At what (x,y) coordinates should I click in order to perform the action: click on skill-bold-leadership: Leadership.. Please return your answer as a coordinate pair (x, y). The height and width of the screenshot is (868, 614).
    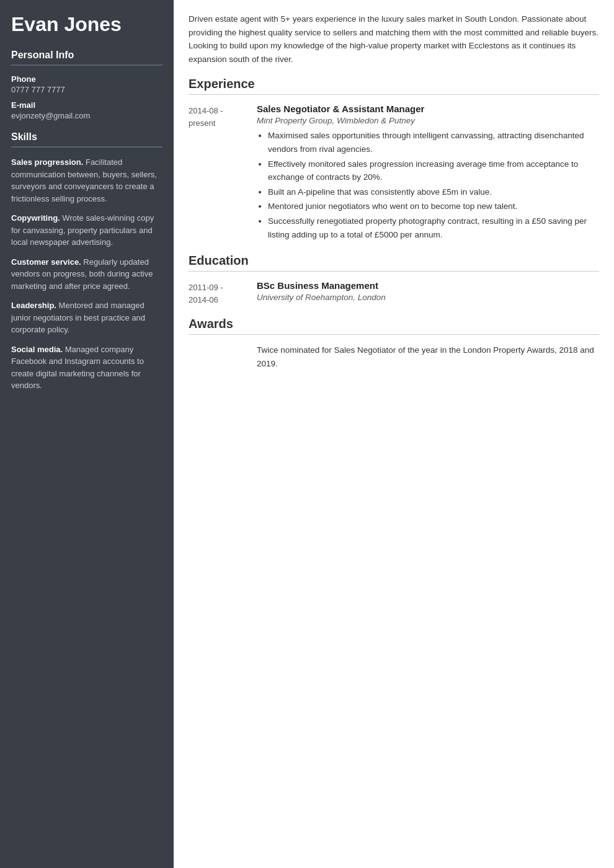
    Looking at the image, I should click on (33, 305).